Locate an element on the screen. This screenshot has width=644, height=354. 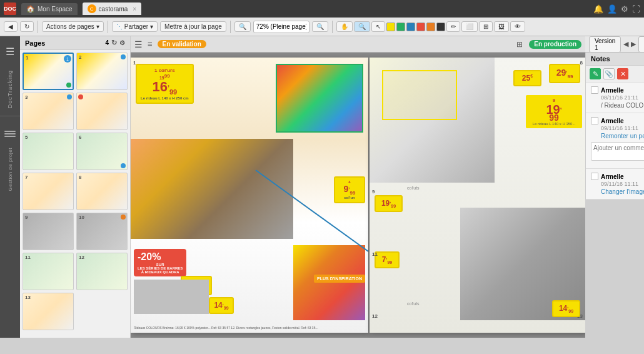
tab-mon-espace: 🏠 Mon Espace is located at coordinates (49, 9).